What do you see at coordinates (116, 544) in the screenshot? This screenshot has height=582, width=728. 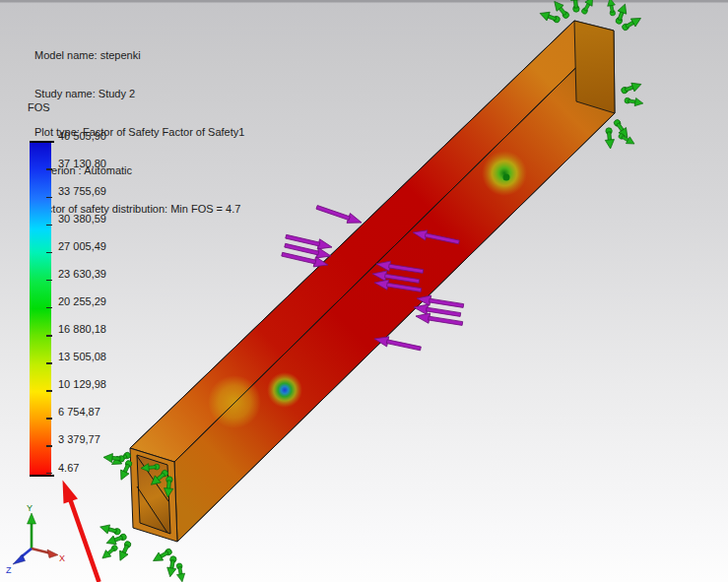 I see `fixture-cluster-near-bottom-left` at bounding box center [116, 544].